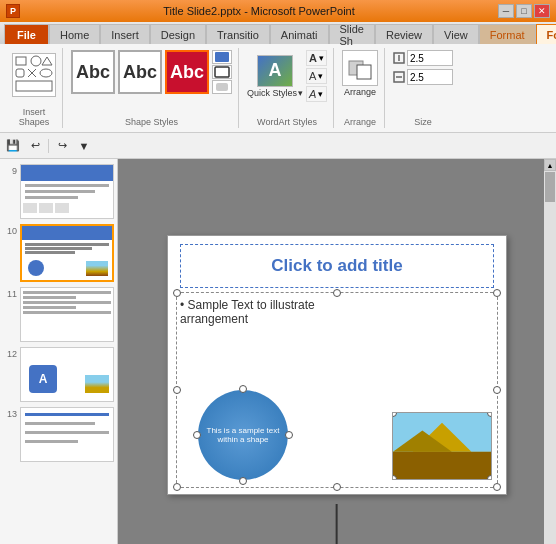 This screenshot has height=544, width=556. I want to click on circle-handle-t, so click(243, 389).